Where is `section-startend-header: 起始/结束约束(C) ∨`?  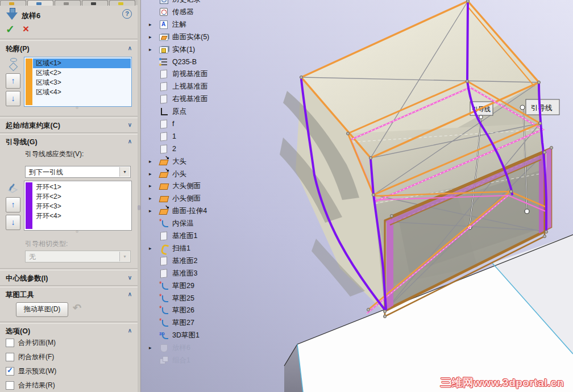 section-startend-header: 起始/结束约束(C) ∨ is located at coordinates (69, 126).